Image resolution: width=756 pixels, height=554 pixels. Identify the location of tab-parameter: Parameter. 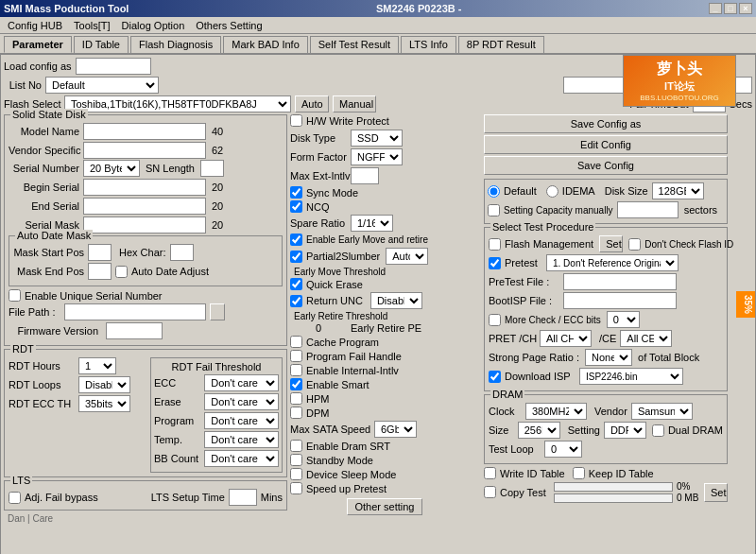
(38, 44).